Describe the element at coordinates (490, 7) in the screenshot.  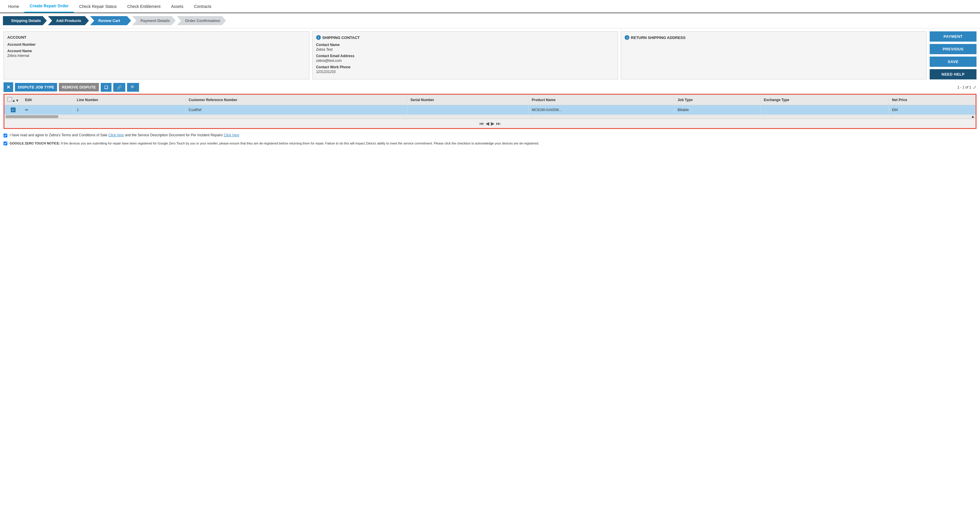
I see `top-navigation: Home Create Repair Order Check Repair St…` at that location.